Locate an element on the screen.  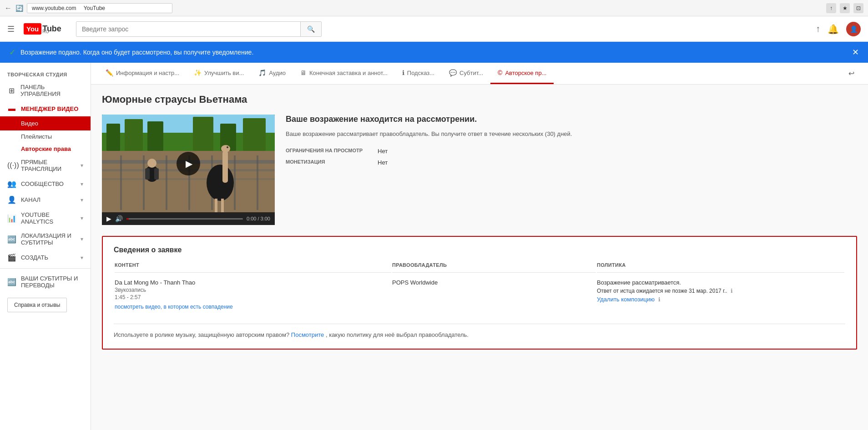
tab-audio-label: Аудио is located at coordinates (278, 73).